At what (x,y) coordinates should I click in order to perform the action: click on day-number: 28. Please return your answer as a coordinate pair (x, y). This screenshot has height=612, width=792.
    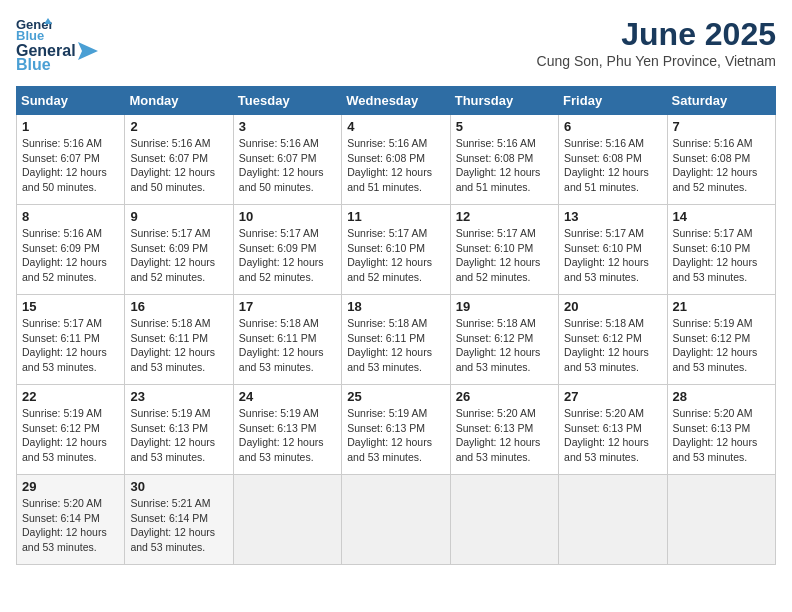
    Looking at the image, I should click on (722, 396).